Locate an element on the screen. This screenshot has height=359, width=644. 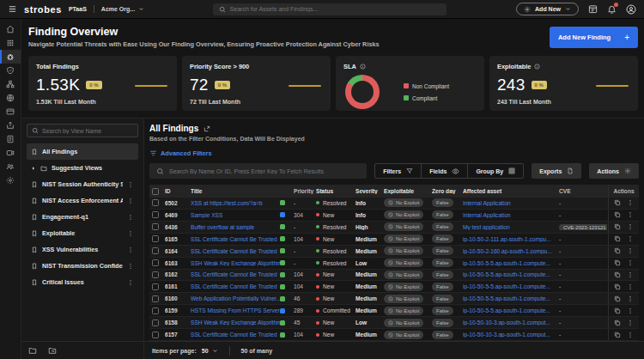
table-row: 6158 SSH Weak Key Exchange Algorithm... … is located at coordinates (394, 323).